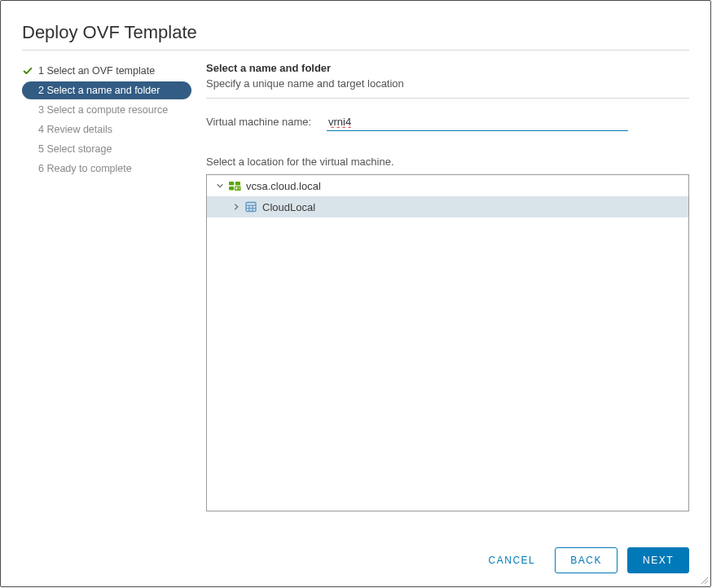 The width and height of the screenshot is (712, 588). What do you see at coordinates (236, 207) in the screenshot?
I see `chevron-right-icon` at bounding box center [236, 207].